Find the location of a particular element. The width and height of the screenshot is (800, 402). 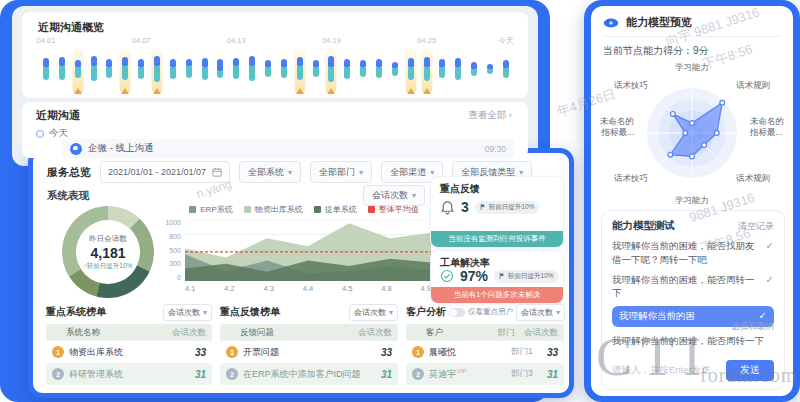

radar-axis-label: 未命名的指标最... is located at coordinates (614, 126).